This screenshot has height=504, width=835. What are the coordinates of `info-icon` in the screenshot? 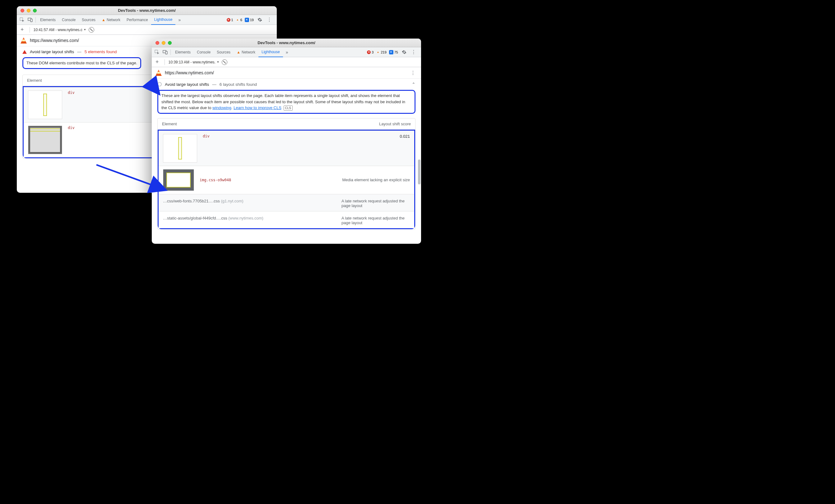 It's located at (159, 84).